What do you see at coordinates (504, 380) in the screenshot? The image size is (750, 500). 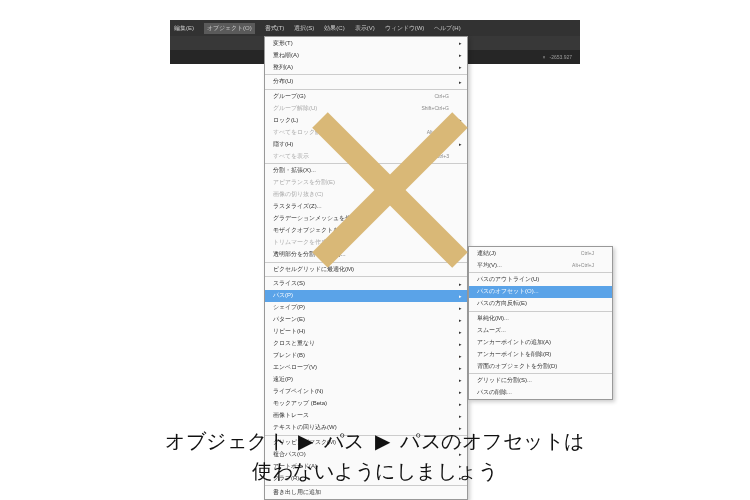 I see `menu-item-label: グリッドに分割(S)...` at bounding box center [504, 380].